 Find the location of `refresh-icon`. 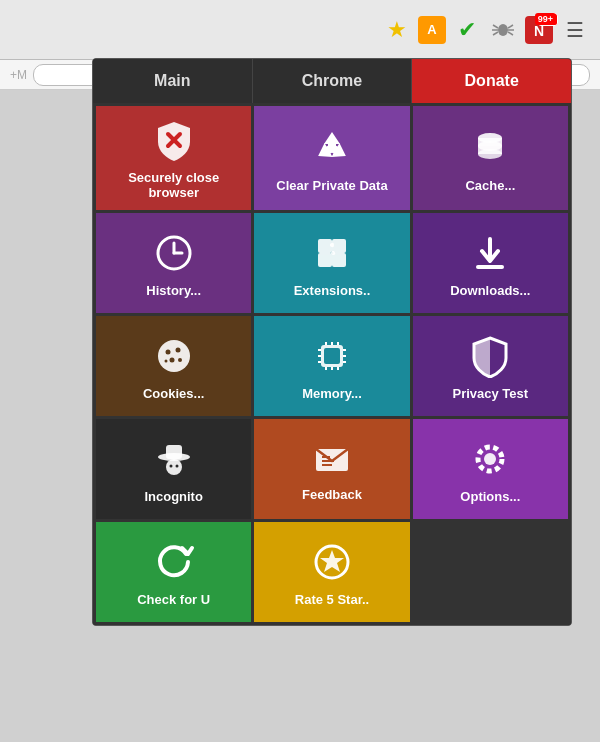

refresh-icon is located at coordinates (174, 562).